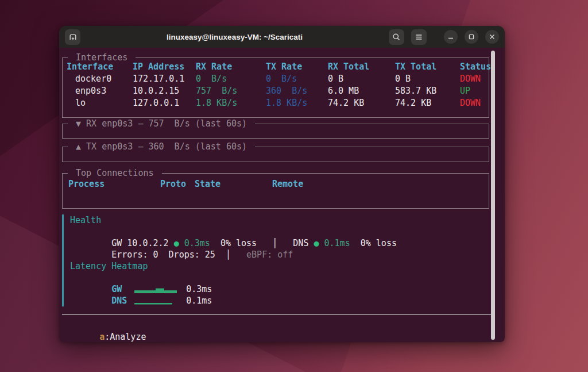  Describe the element at coordinates (287, 91) in the screenshot. I see `interface-tx-rate: 360 B/s` at that location.